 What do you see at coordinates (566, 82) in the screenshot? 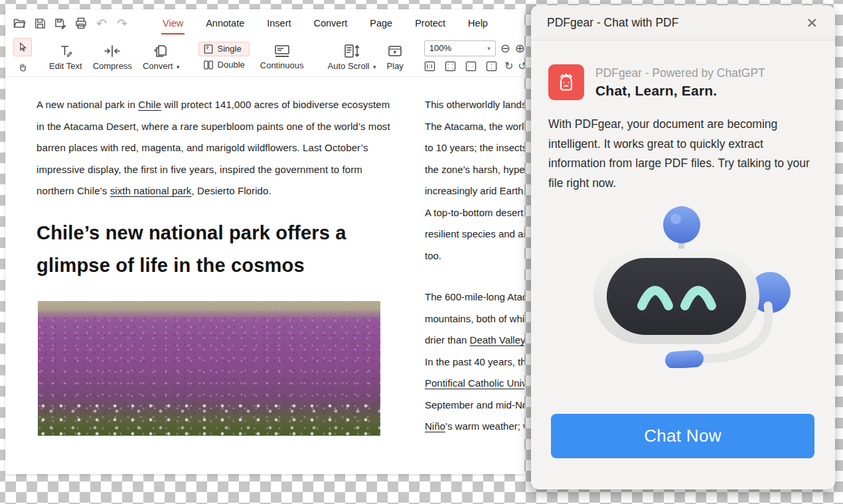
I see `pdfgear-robot-logo` at bounding box center [566, 82].